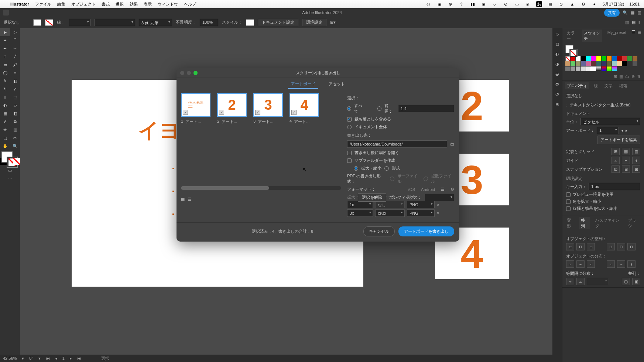  I want to click on gear-icon: ⚙, so click(452, 189).